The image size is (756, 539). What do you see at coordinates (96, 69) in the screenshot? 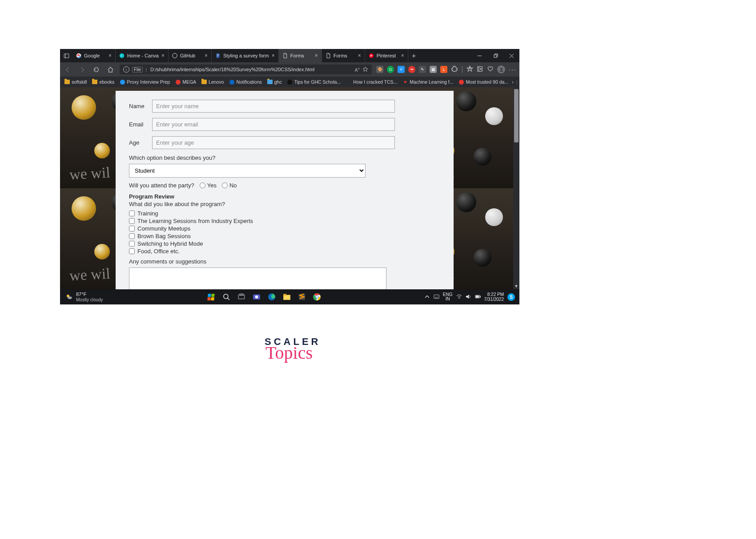
I see `refresh-button` at bounding box center [96, 69].